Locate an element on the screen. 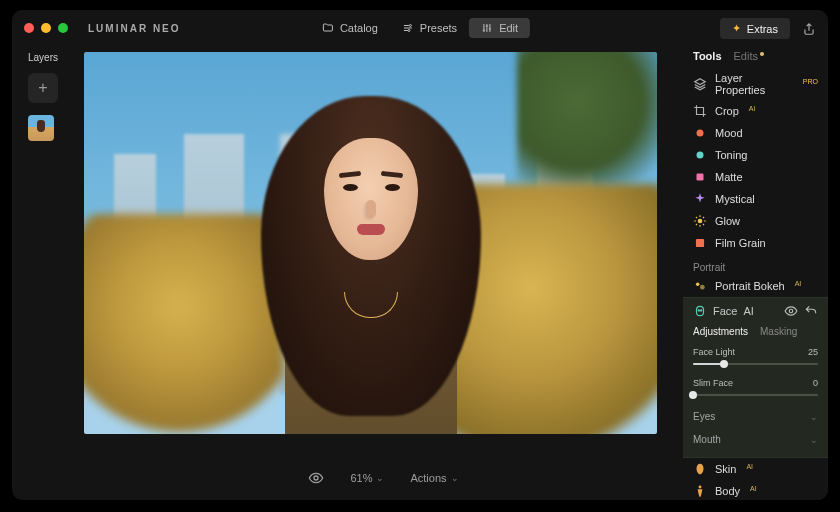 The height and width of the screenshot is (512, 840). tool-film-grain: Film Grain is located at coordinates (756, 243).